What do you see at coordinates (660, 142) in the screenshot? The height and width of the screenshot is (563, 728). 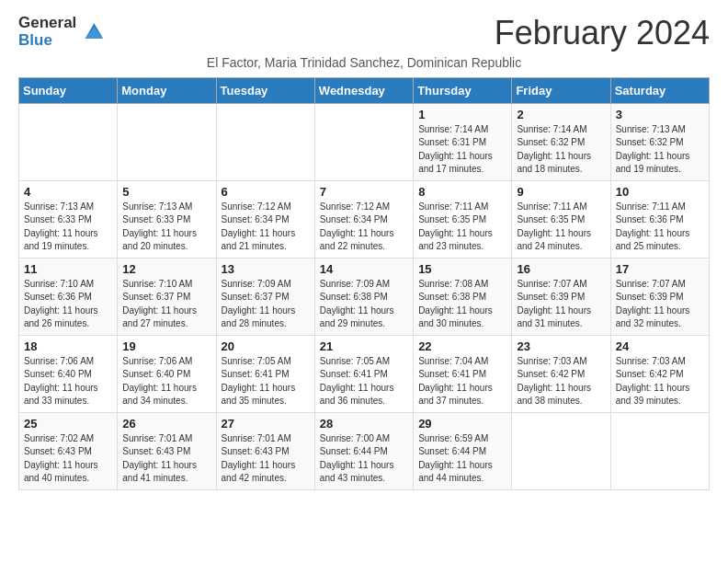 I see `day-cell: 3Sunrise: 7:13 AM Sunset: 6:32 PM Daylig…` at bounding box center [660, 142].